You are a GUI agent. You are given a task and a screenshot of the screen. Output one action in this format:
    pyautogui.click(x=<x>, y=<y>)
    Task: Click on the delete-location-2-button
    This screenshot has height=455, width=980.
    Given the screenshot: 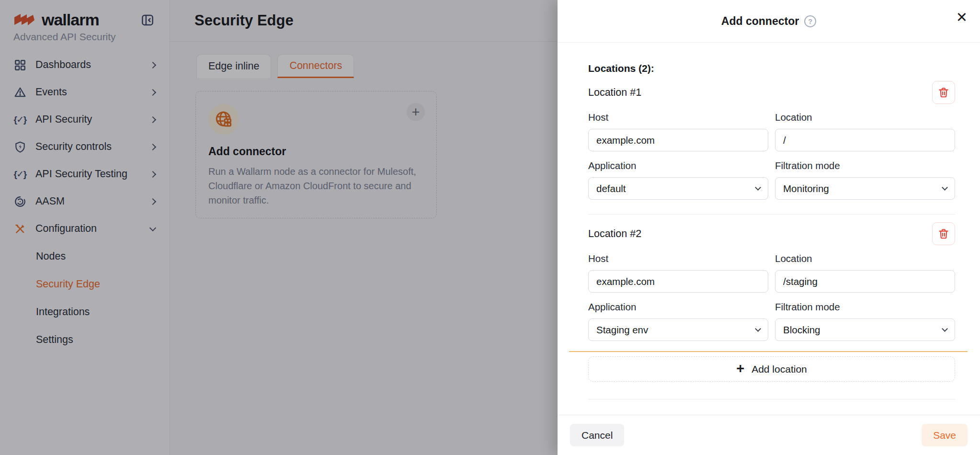 What is the action you would take?
    pyautogui.click(x=944, y=234)
    